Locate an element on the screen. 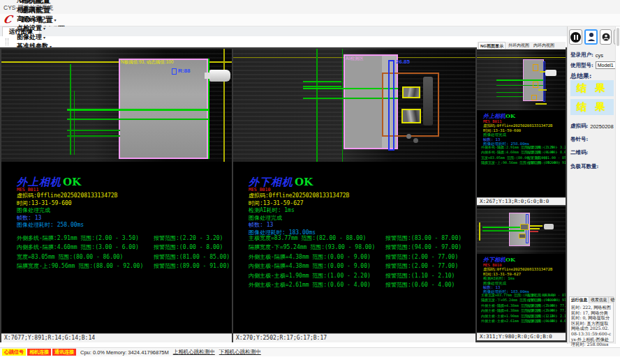 The width and height of the screenshot is (620, 364). tab-count-label: 负极耳数量: is located at coordinates (584, 167).